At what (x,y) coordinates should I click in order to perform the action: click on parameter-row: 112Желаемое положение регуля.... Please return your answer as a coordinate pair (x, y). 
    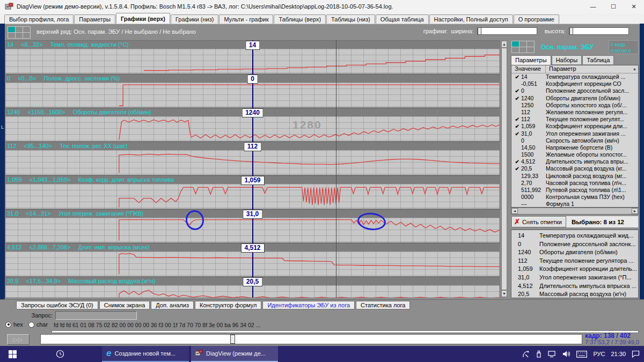
    Looking at the image, I should click on (575, 113).